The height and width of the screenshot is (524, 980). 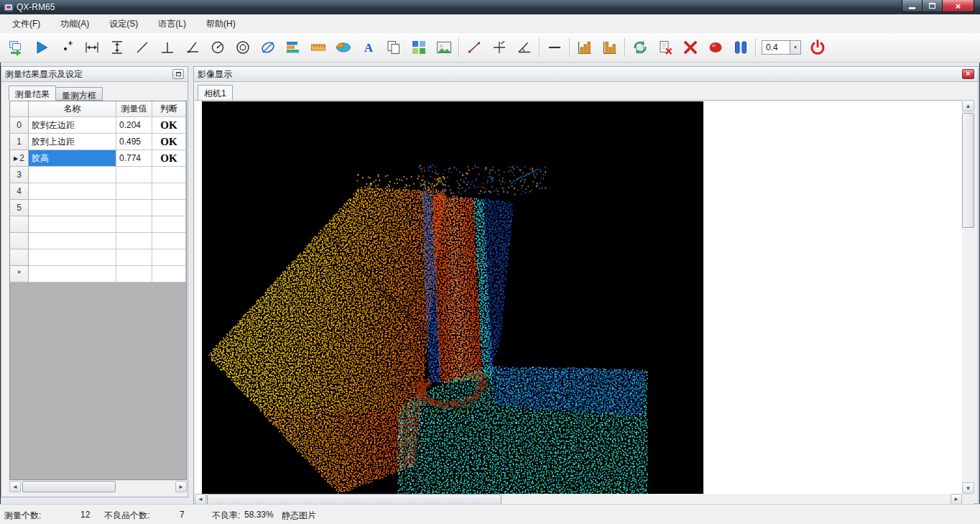 I want to click on panel-window-button, so click(x=178, y=74).